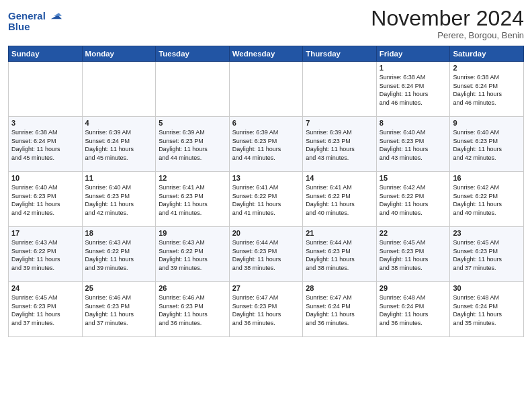 Image resolution: width=532 pixels, height=411 pixels. What do you see at coordinates (486, 233) in the screenshot?
I see `day-number: 23` at bounding box center [486, 233].